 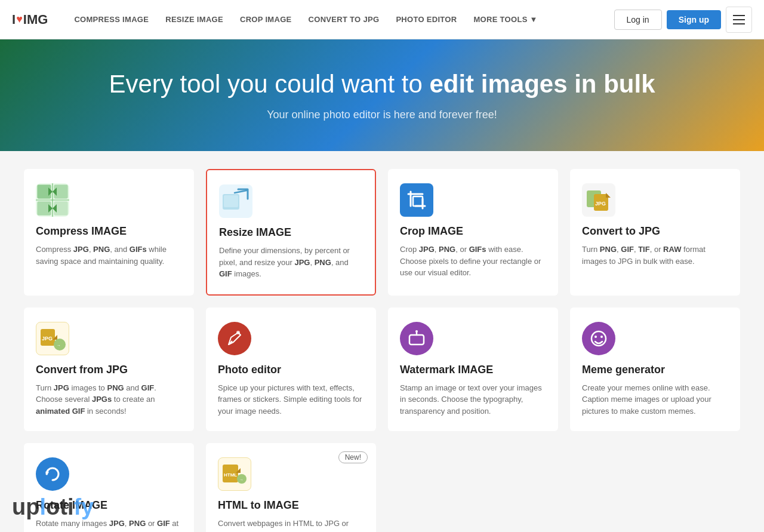 What do you see at coordinates (473, 262) in the screenshot?
I see `tool-desc-crop: Crop JPG, PNG, or GIFs with ease. Choose…` at bounding box center [473, 262].